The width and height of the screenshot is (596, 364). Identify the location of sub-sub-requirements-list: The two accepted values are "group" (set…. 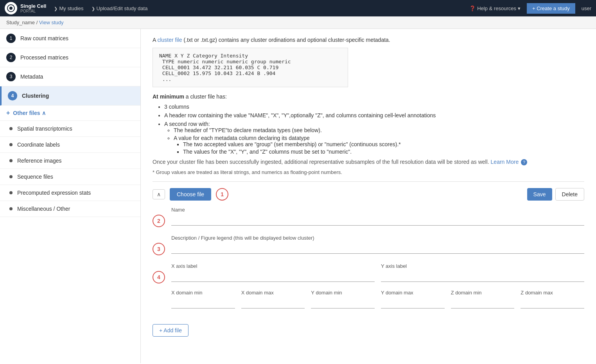
(384, 148).